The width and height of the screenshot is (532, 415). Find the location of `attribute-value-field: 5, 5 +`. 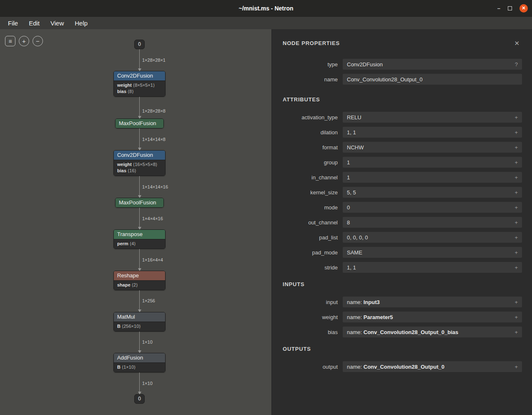

attribute-value-field: 5, 5 + is located at coordinates (432, 192).